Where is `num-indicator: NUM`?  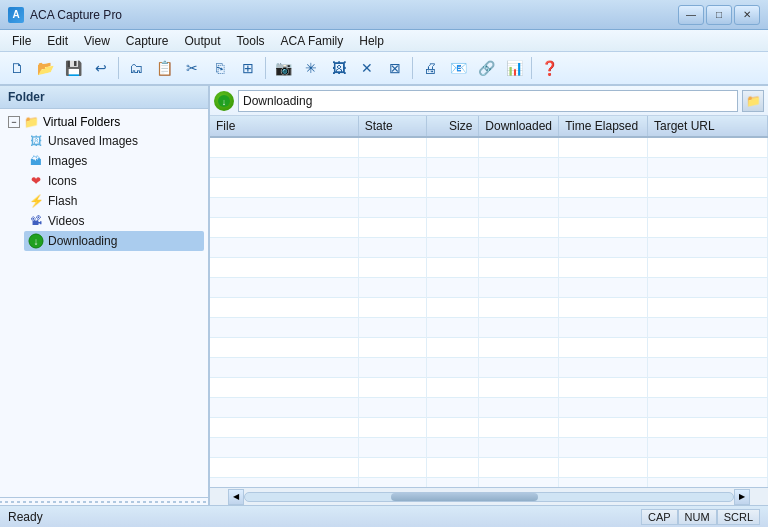
num-indicator: NUM is located at coordinates (698, 517).